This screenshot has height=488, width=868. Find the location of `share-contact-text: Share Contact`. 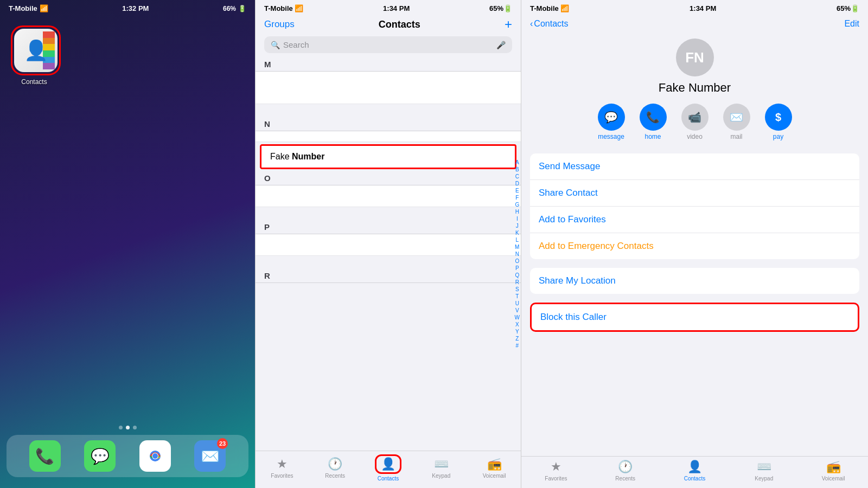

share-contact-text: Share Contact is located at coordinates (569, 193).